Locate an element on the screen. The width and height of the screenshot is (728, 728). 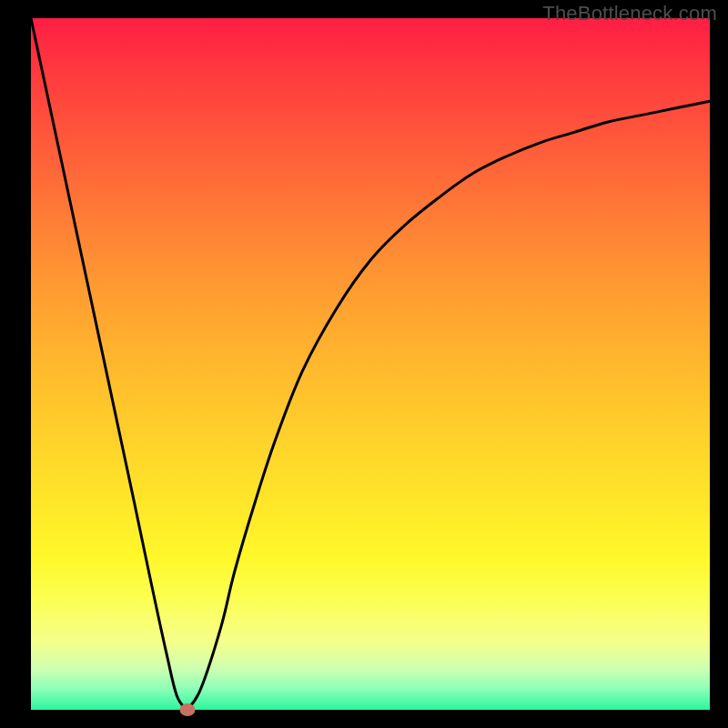
watermark-text: TheBottleneck.com is located at coordinates (630, 14).